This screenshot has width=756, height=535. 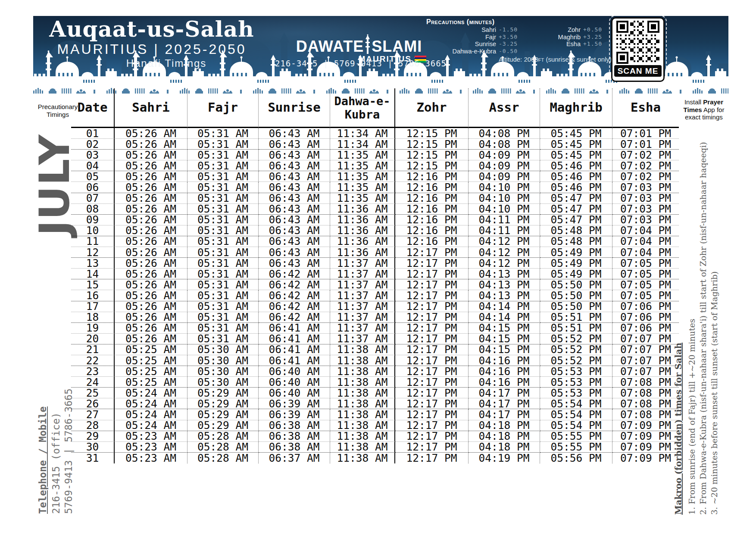 What do you see at coordinates (294, 382) in the screenshot?
I see `time-cell: 06:40 AM` at bounding box center [294, 382].